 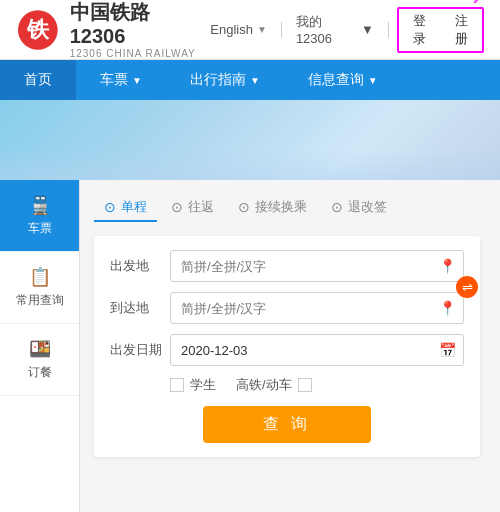 I want to click on divider, so click(x=282, y=30).